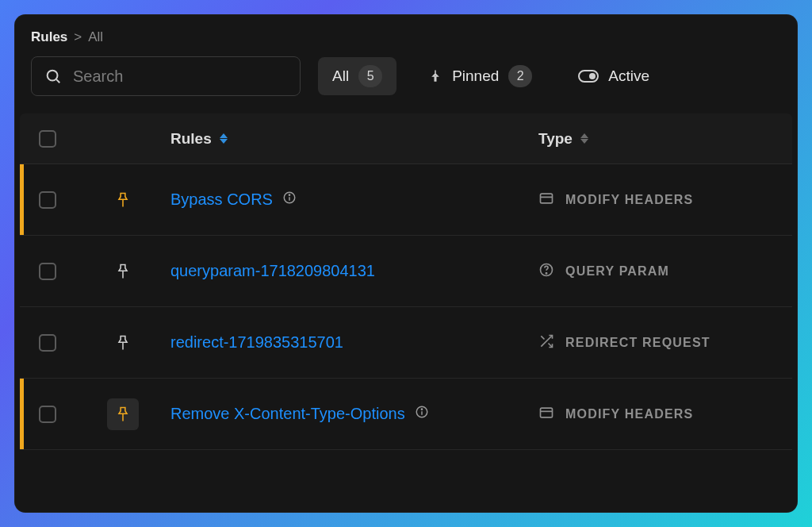  Describe the element at coordinates (617, 271) in the screenshot. I see `rule-type-label: QUERY PARAM` at that location.